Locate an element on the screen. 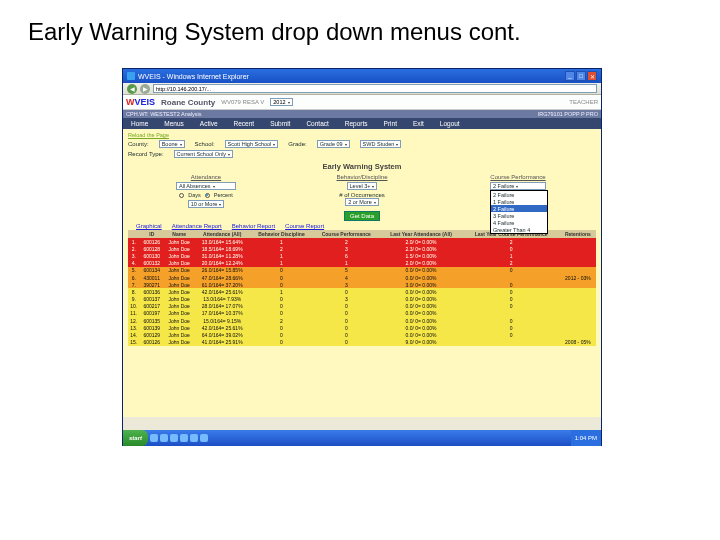  col-header: Course Performance is located at coordinates (346, 234).